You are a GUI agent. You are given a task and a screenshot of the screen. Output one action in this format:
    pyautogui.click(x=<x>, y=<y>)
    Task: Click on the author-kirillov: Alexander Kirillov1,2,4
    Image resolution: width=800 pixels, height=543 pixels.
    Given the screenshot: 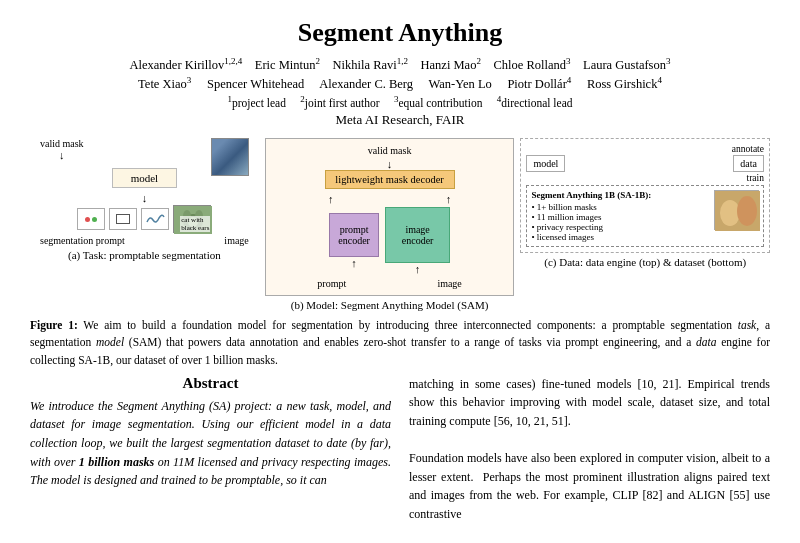 What is the action you would take?
    pyautogui.click(x=186, y=65)
    